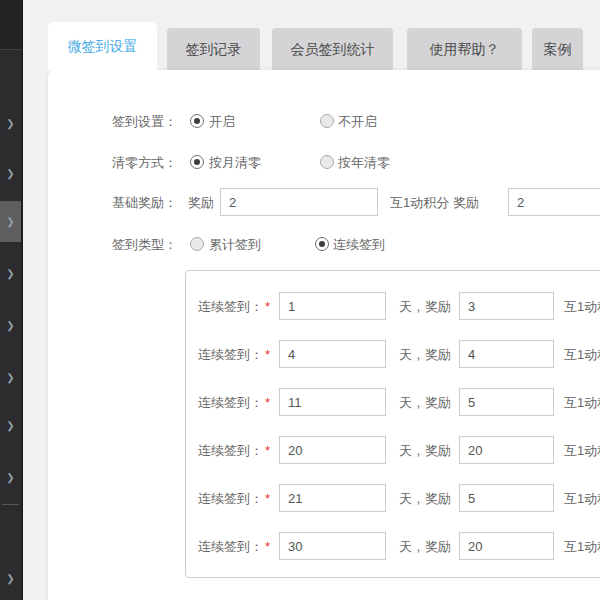 This screenshot has height=600, width=600. What do you see at coordinates (364, 163) in the screenshot?
I see `radio-reset-yearly-label: 按年清零` at bounding box center [364, 163].